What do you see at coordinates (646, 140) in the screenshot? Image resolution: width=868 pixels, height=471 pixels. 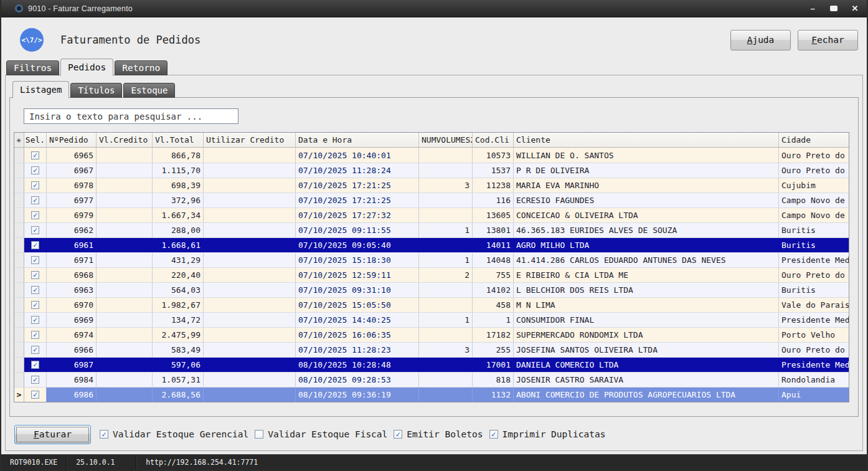 I see `column-header-cli: Cliente` at bounding box center [646, 140].